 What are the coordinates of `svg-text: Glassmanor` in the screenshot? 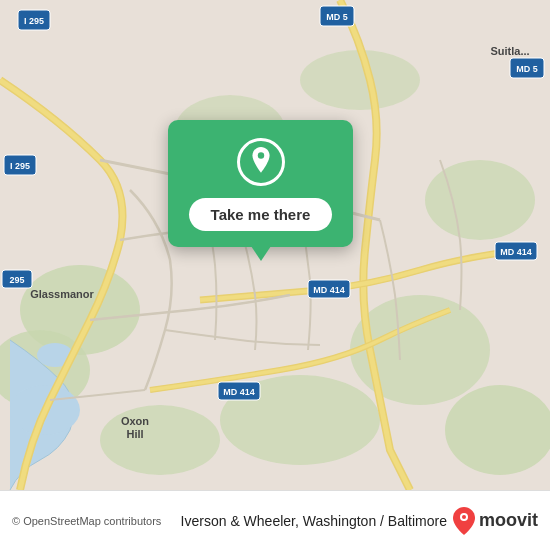 It's located at (62, 294).